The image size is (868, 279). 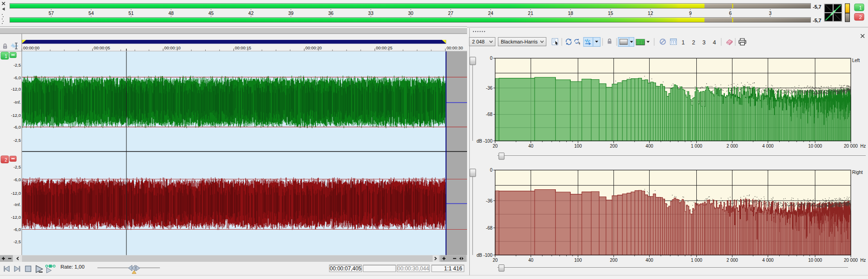 I want to click on svg-text: Right, so click(x=858, y=172).